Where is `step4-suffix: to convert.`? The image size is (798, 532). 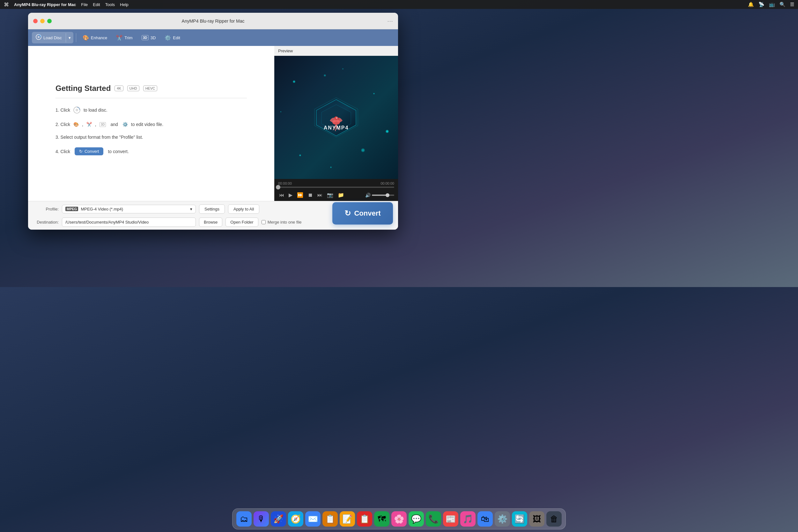 step4-suffix: to convert. is located at coordinates (118, 151).